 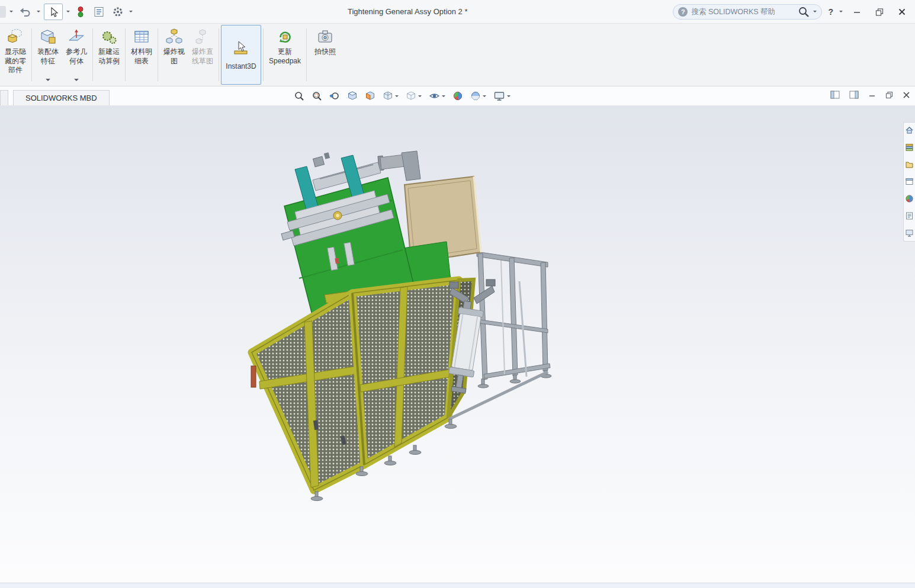 I want to click on undo-button, so click(x=25, y=12).